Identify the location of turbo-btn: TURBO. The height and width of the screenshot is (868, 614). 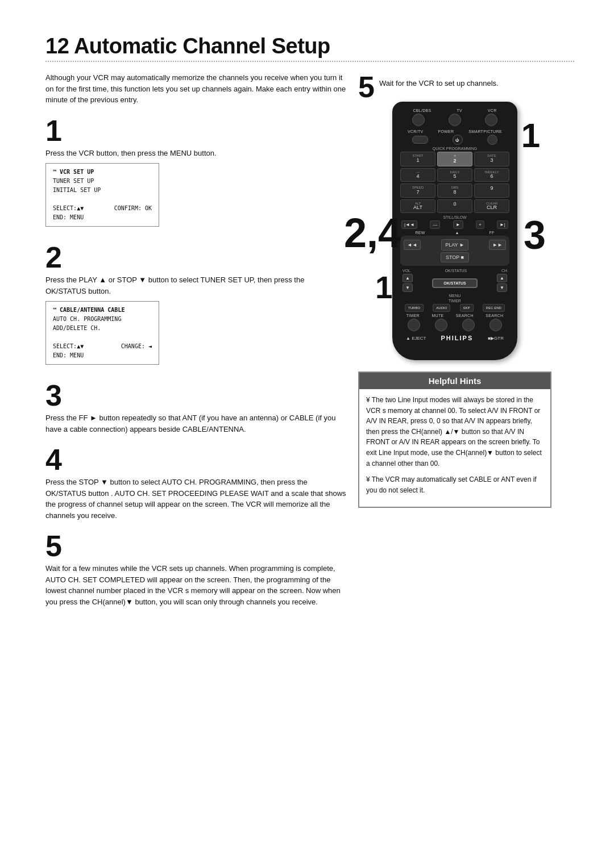
(414, 308).